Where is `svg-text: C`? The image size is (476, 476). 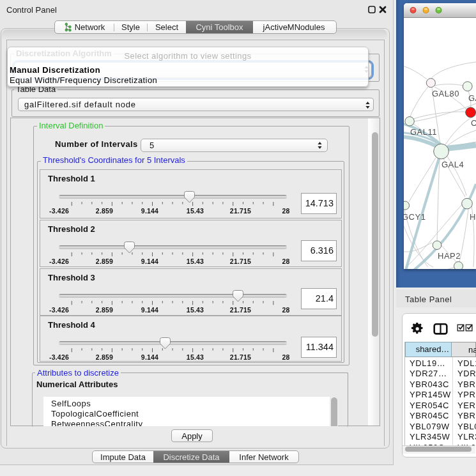
svg-text: C is located at coordinates (473, 123).